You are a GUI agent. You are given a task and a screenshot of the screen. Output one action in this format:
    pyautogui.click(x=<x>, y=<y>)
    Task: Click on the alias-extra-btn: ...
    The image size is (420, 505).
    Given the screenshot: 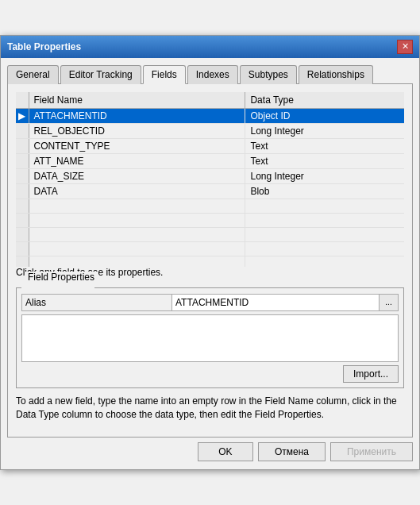 What is the action you would take?
    pyautogui.click(x=389, y=303)
    